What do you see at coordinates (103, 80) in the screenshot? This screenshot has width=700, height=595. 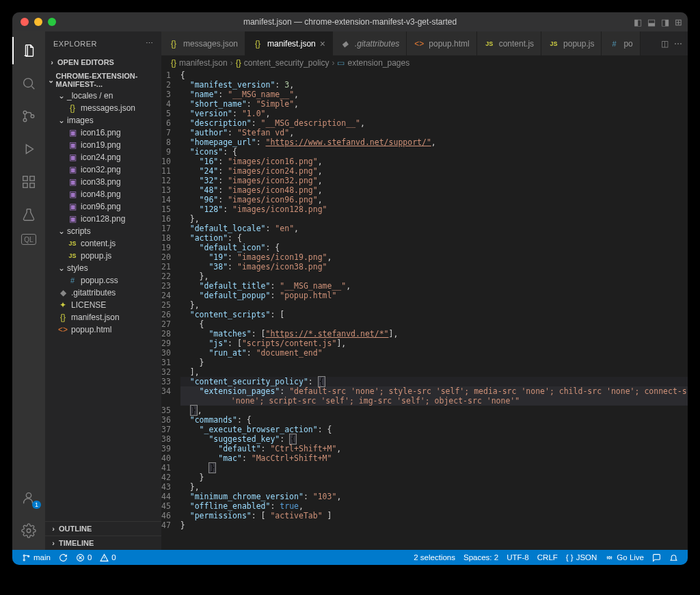 I see `project-section: ⌄ CHROME-EXTENSION-MANIFEST-...` at bounding box center [103, 80].